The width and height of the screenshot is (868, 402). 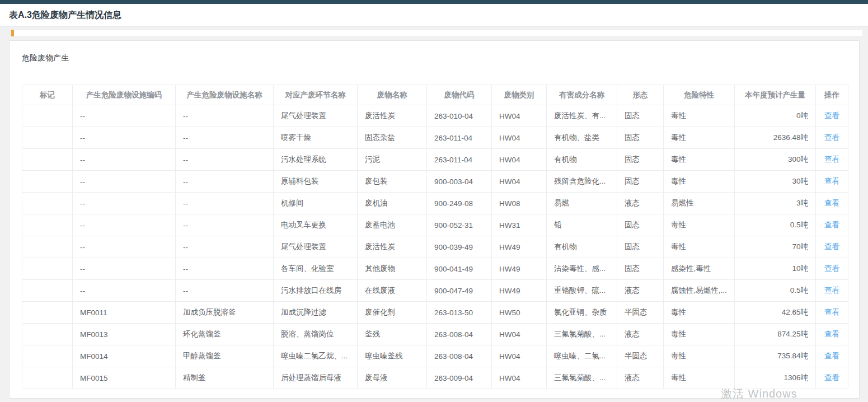 I want to click on cell-waste_name: 釜残, so click(x=392, y=335).